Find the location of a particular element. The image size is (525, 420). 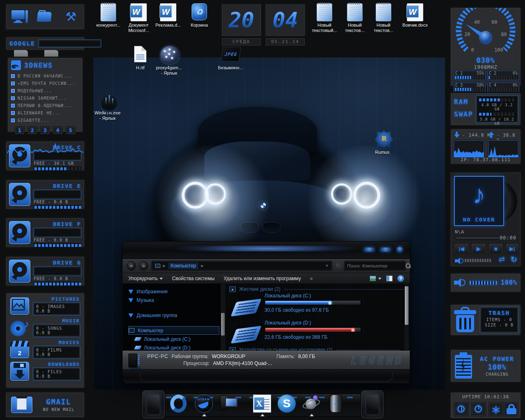

gmail-widget: GMAIL NO NEW MAIL is located at coordinates (45, 405).